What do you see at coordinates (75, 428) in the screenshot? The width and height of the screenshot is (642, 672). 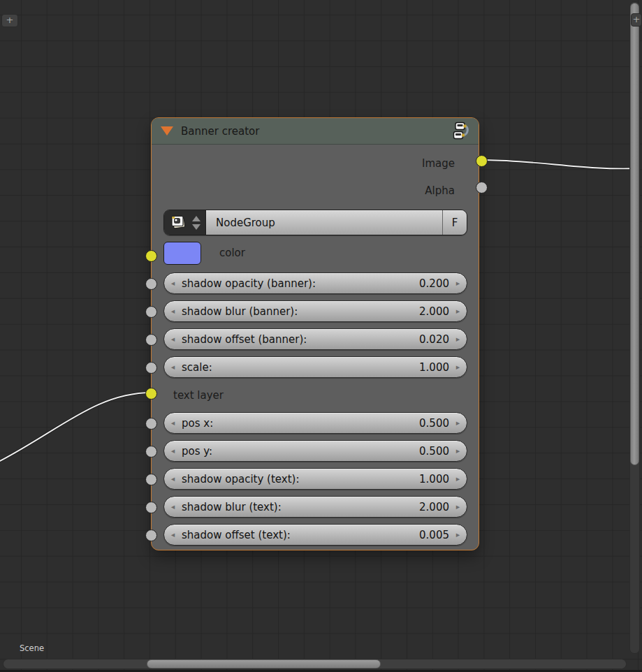 I see `noodle-to-text-layer` at bounding box center [75, 428].